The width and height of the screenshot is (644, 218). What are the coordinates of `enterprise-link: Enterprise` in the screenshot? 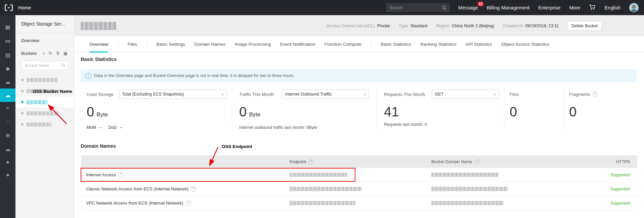 It's located at (549, 8).